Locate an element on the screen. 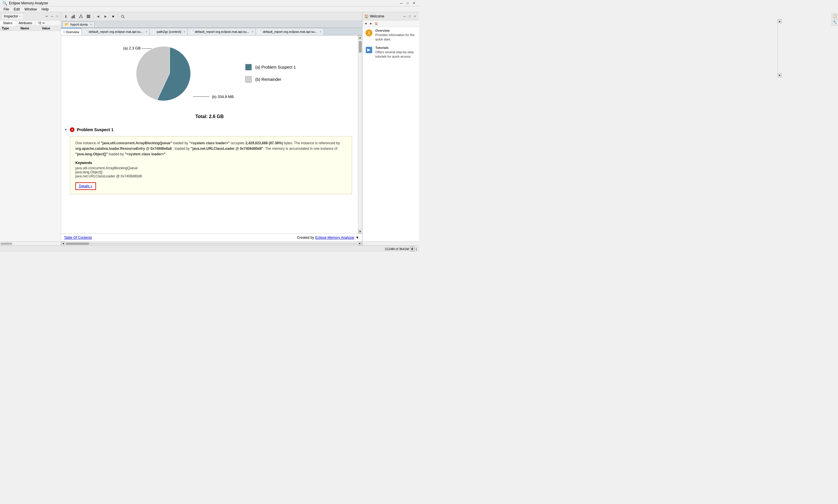 The width and height of the screenshot is (838, 504). welcome-content: i Overview Provides information for the … is located at coordinates (391, 134).